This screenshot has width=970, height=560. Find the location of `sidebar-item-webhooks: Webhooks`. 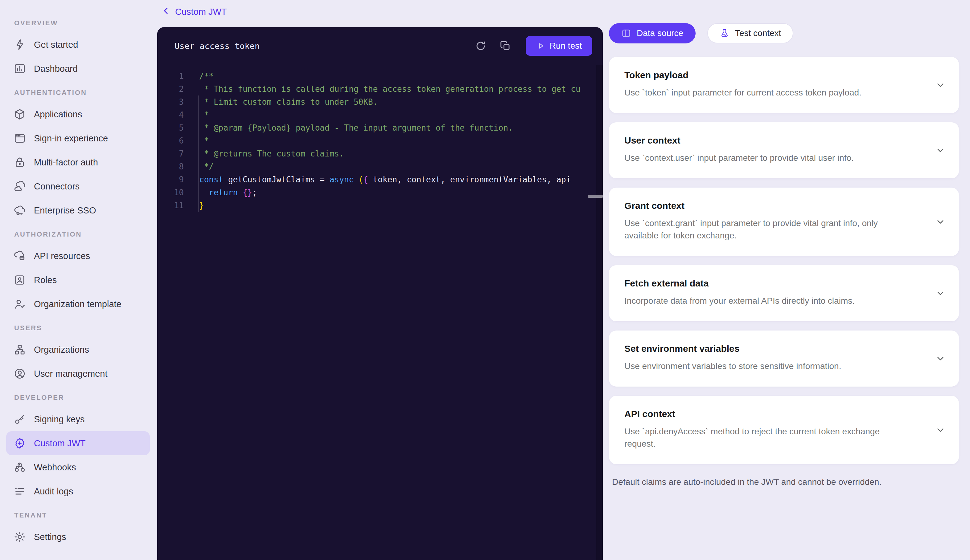

sidebar-item-webhooks: Webhooks is located at coordinates (78, 467).